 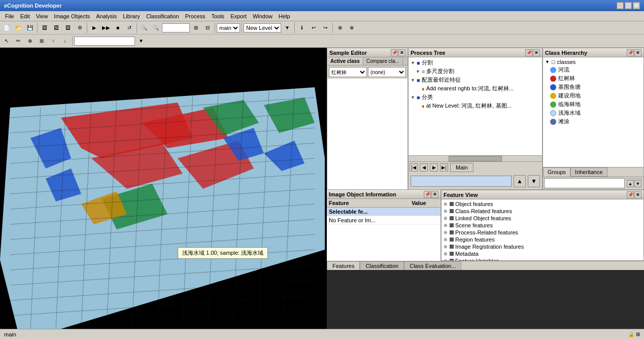 What do you see at coordinates (543, 259) in the screenshot?
I see `fv-item-8: ⊕ Feature Variables` at bounding box center [543, 259].